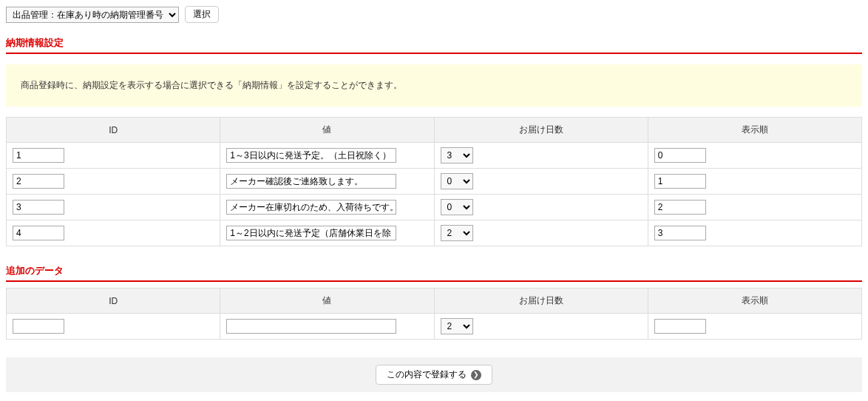 This screenshot has height=401, width=868. Describe the element at coordinates (434, 45) in the screenshot. I see `section-title-delivery-info: 納期情報設定` at that location.